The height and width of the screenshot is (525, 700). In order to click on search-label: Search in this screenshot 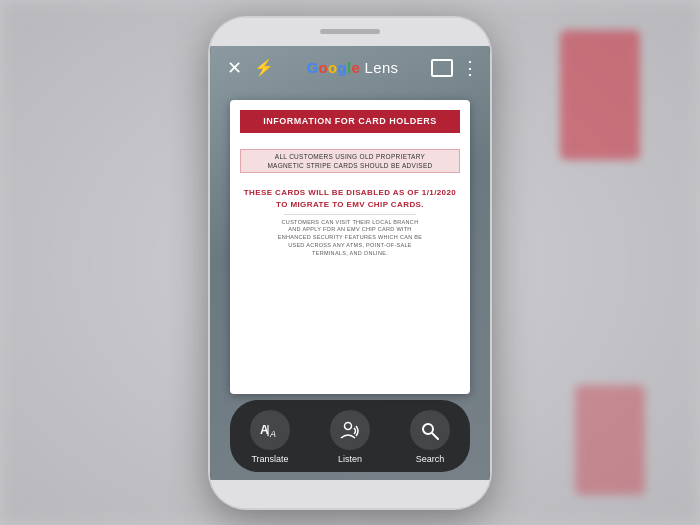, I will do `click(430, 459)`.